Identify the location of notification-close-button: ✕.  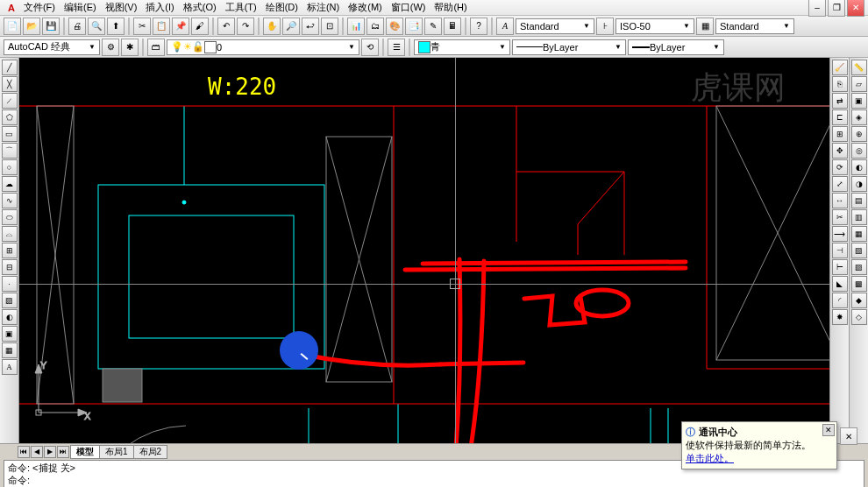
(829, 430).